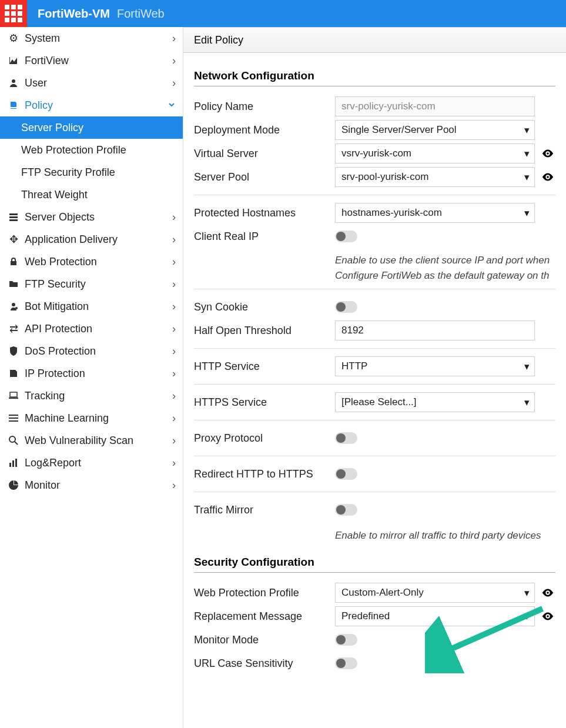 Image resolution: width=566 pixels, height=728 pixels. What do you see at coordinates (435, 153) in the screenshot?
I see `virtual-server-select: vsrv-yurisk-com ▾` at bounding box center [435, 153].